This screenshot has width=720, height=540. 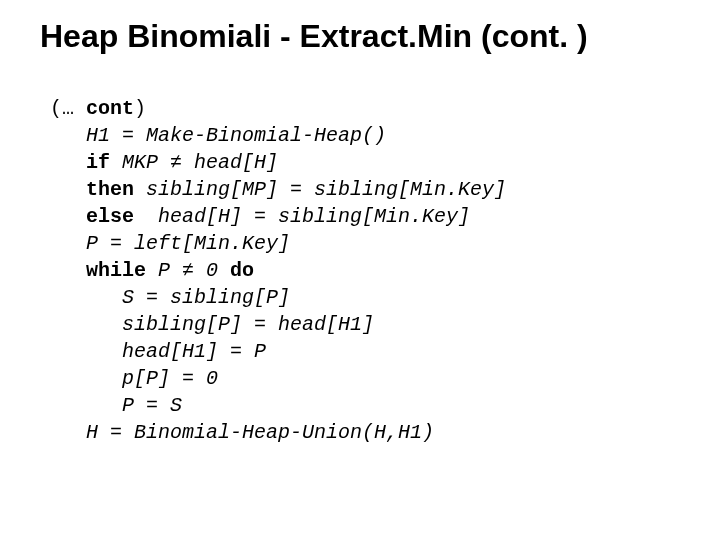 What do you see at coordinates (242, 270) in the screenshot?
I see `do-keyword: do` at bounding box center [242, 270].